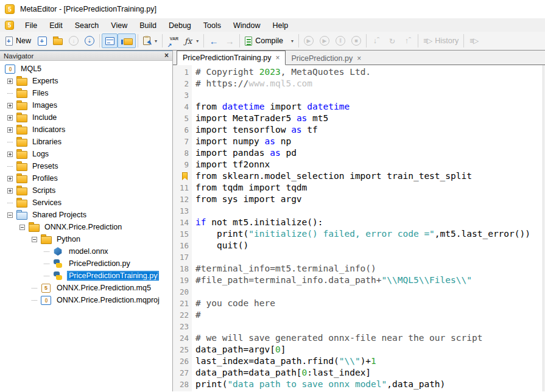 The width and height of the screenshot is (545, 392). What do you see at coordinates (183, 95) in the screenshot?
I see `line-number: 3` at bounding box center [183, 95].